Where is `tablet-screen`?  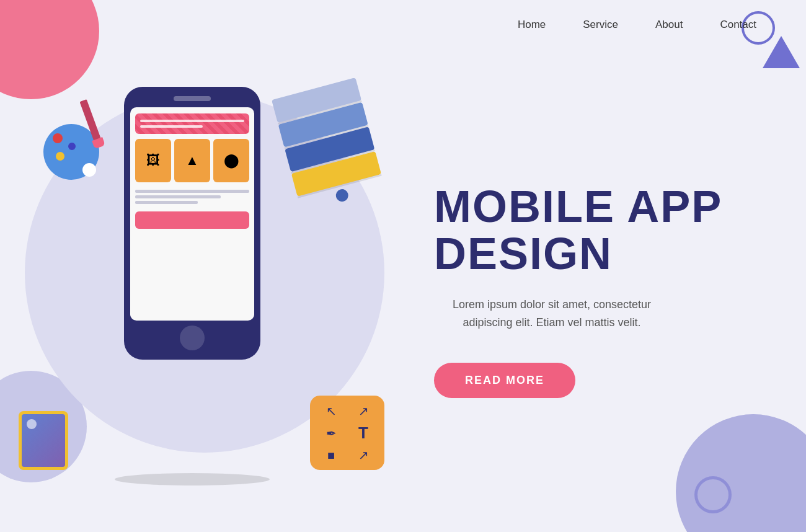 tablet-screen is located at coordinates (43, 440).